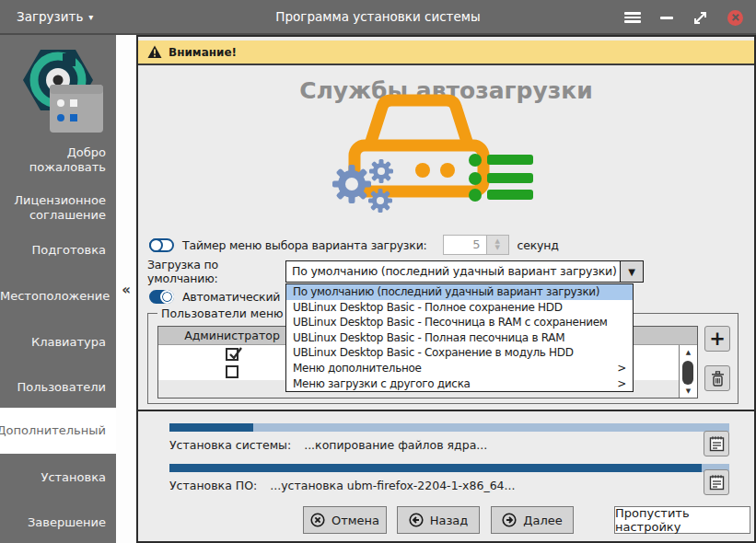  Describe the element at coordinates (476, 245) in the screenshot. I see `boot-timer-spinner: 5 ▲ ▼` at that location.